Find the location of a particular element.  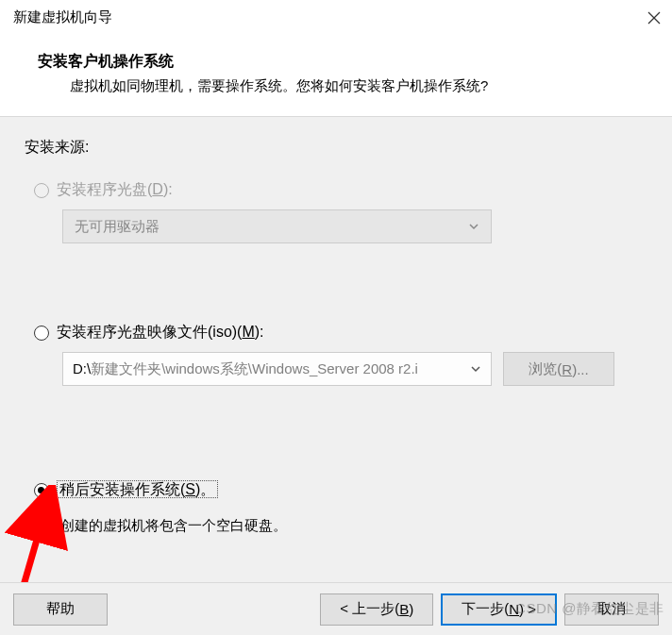

radio-disc is located at coordinates (42, 191).